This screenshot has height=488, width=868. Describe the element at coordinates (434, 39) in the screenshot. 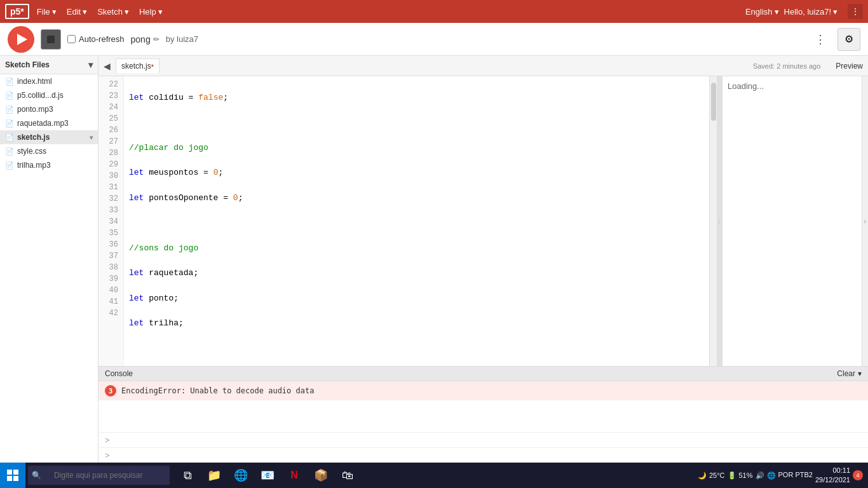

I see `toolbar: Auto-refresh pong ✏ by luiza7 ⋮ ⚙` at that location.